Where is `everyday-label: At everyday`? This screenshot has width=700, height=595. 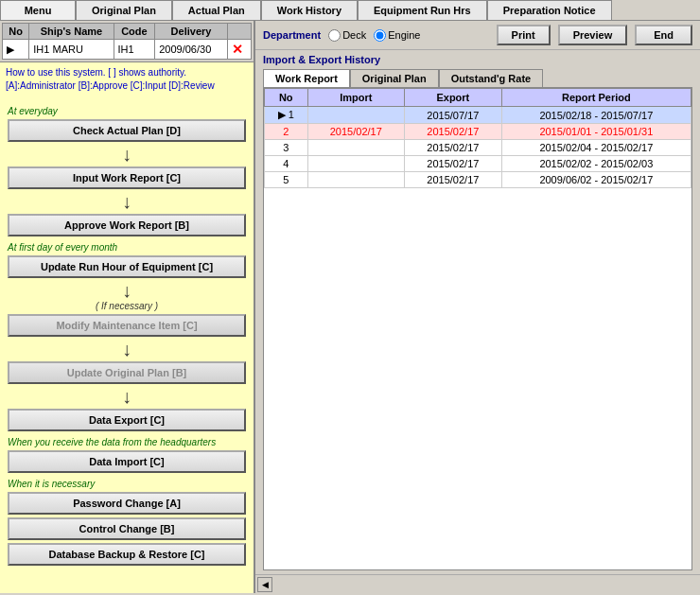 everyday-label: At everyday is located at coordinates (127, 112).